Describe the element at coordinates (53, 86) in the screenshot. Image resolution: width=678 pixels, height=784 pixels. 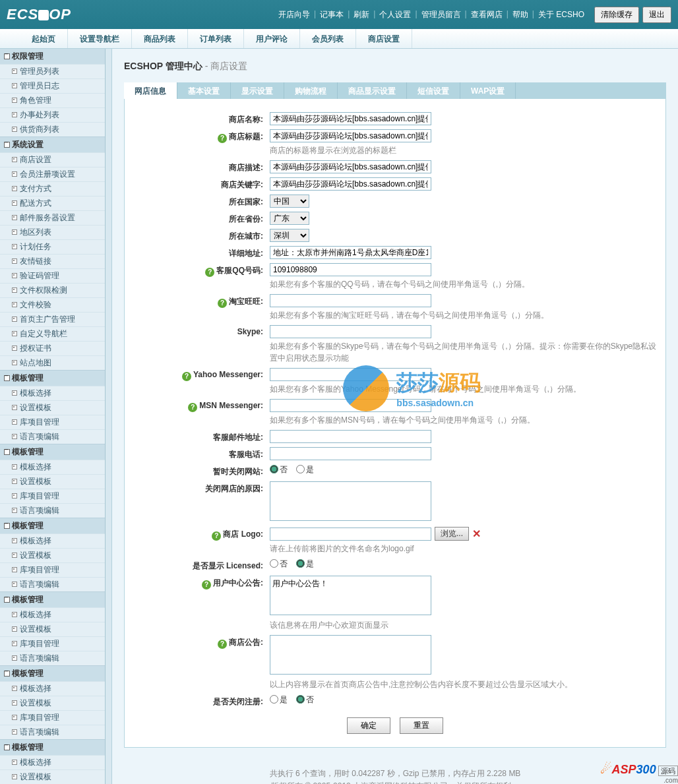
I see `sidebar-item: 管理员日志` at that location.